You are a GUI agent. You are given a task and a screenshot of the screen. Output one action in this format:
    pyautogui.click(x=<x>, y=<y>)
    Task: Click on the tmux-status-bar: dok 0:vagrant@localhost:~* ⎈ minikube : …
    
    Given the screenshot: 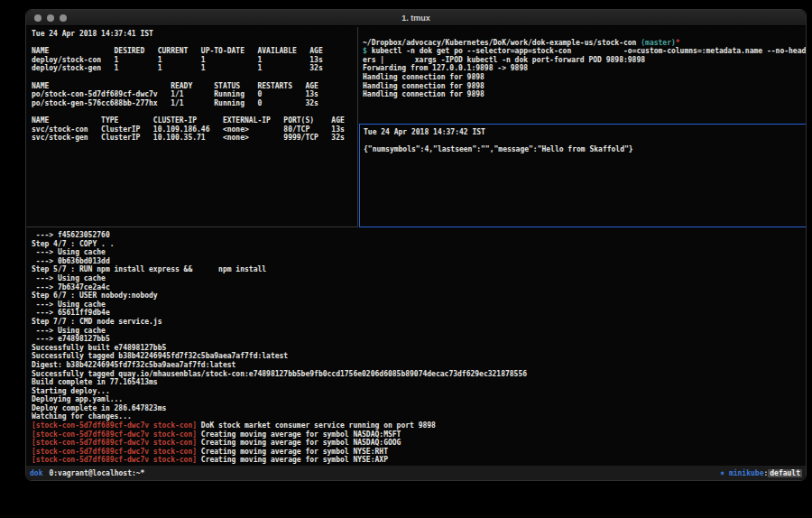 What is the action you would take?
    pyautogui.click(x=416, y=473)
    